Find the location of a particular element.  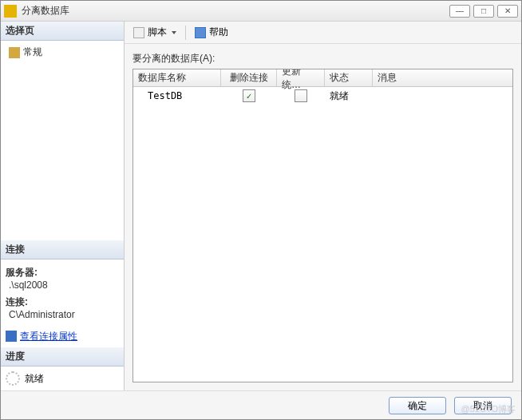

script-icon is located at coordinates (139, 33).